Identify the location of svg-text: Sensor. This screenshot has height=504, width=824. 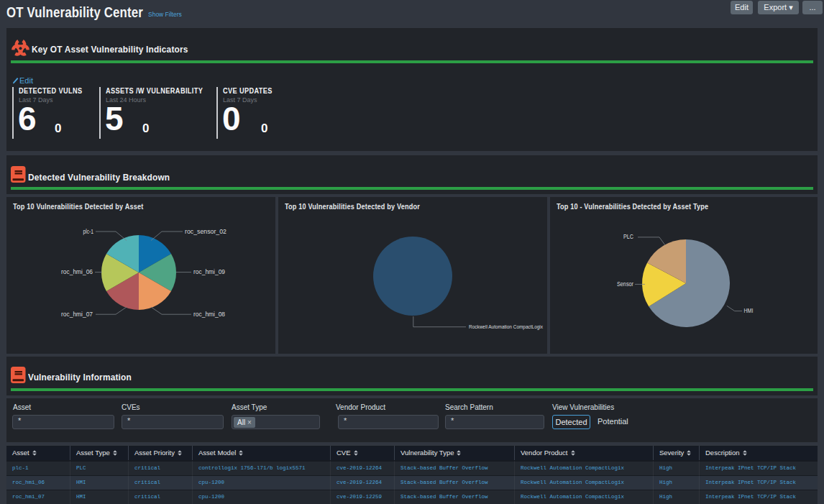
(626, 285).